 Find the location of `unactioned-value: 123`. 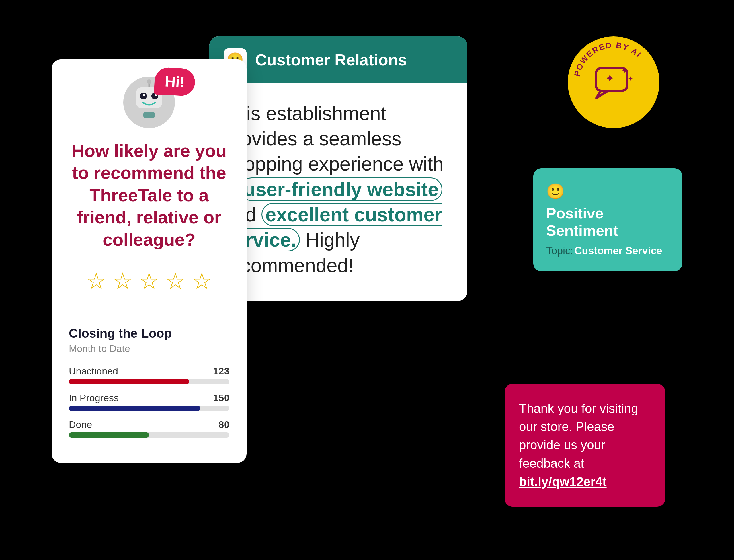

unactioned-value: 123 is located at coordinates (221, 371).